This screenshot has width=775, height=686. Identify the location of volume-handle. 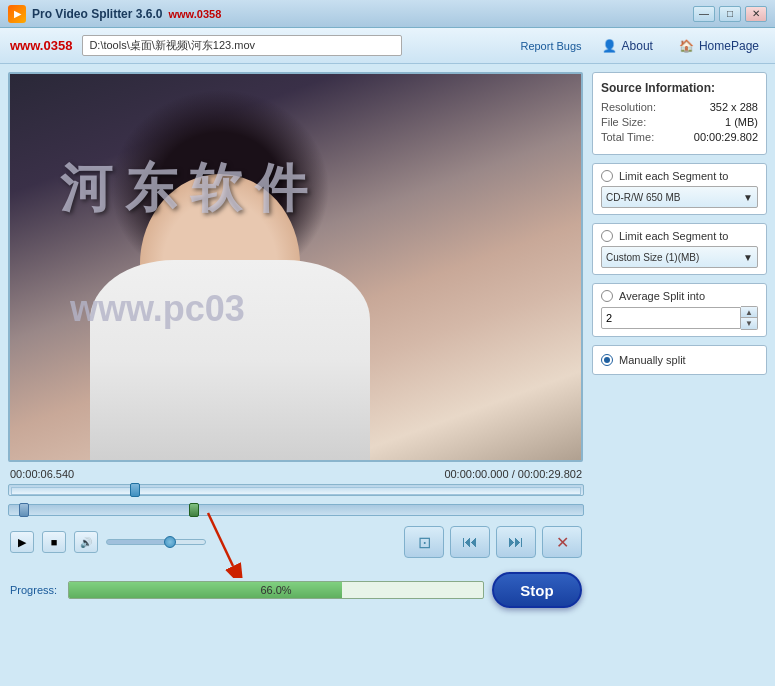
(170, 542).